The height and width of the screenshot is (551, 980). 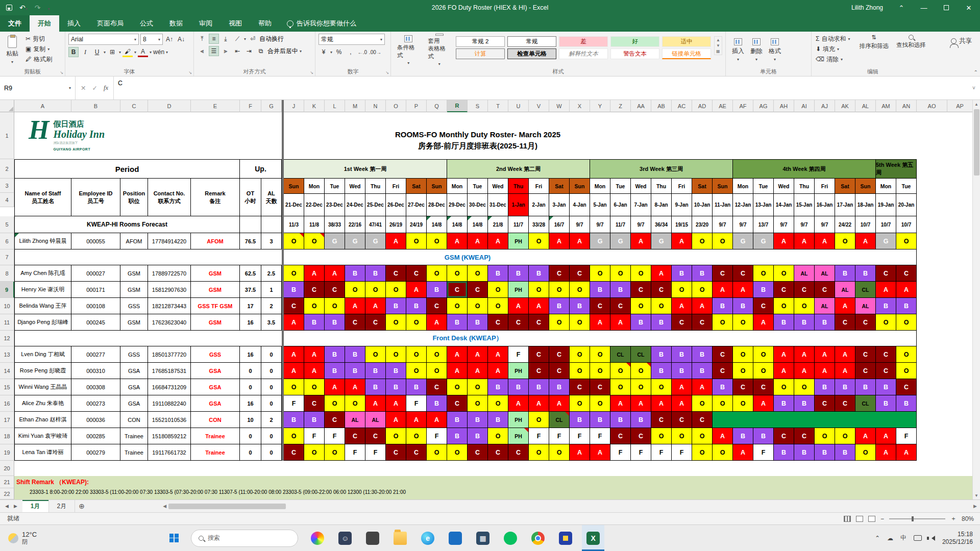 What do you see at coordinates (977, 142) in the screenshot?
I see `vertical-scroll-thumb` at bounding box center [977, 142].